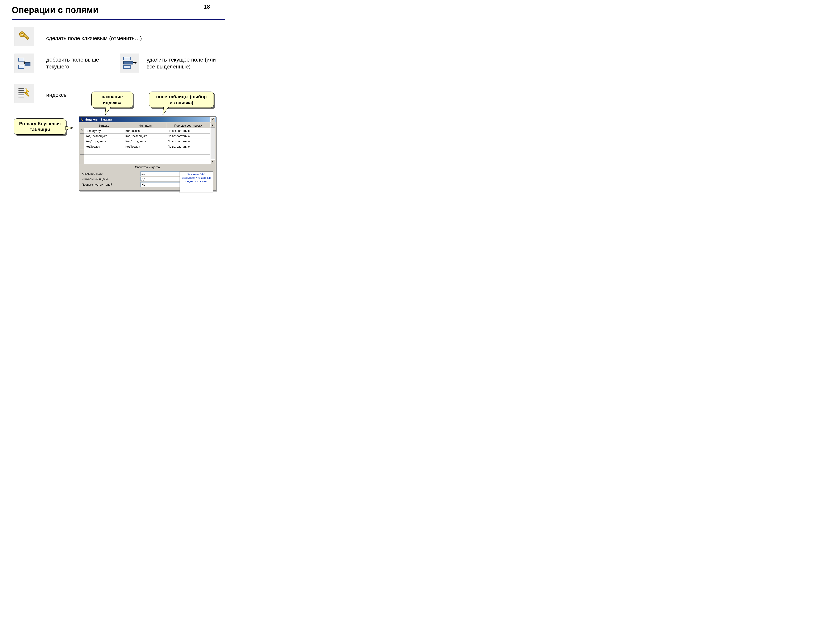 The width and height of the screenshot is (840, 630). What do you see at coordinates (104, 136) in the screenshot?
I see `cell-index: КодПоставщика` at bounding box center [104, 136].